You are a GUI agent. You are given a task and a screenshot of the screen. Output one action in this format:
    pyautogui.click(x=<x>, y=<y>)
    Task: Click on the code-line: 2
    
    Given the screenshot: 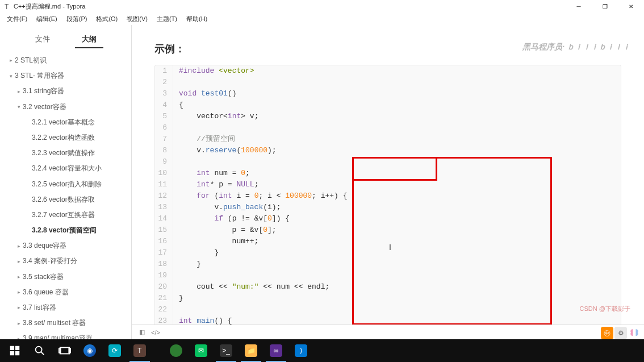 What is the action you would take?
    pyautogui.click(x=388, y=82)
    